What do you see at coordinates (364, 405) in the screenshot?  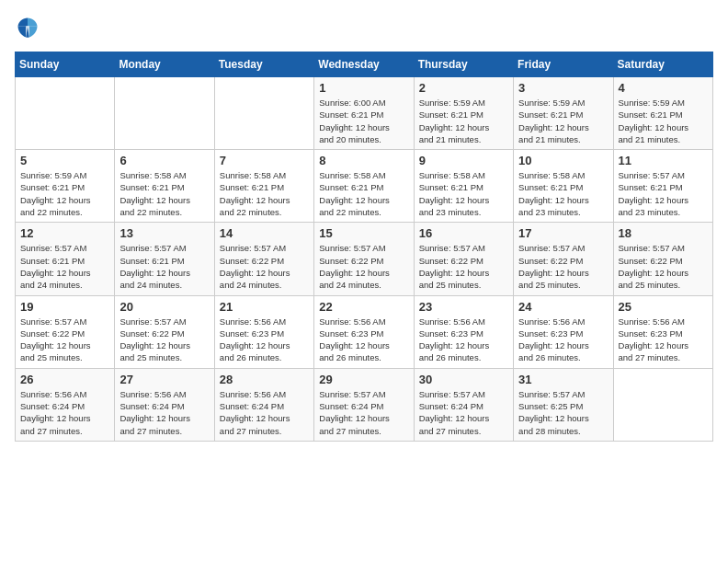 I see `calendar-day-cell: 29Sunrise: 5:57 AM Sunset: 6:24 PM Dayli…` at bounding box center [364, 405].